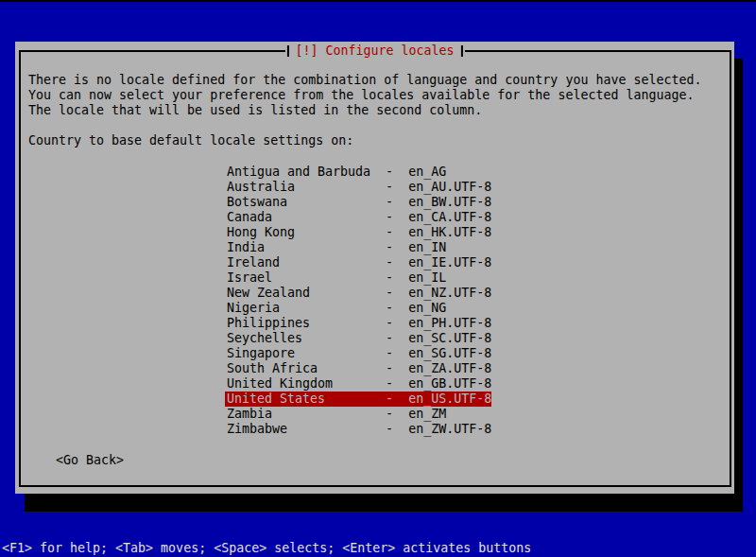 The height and width of the screenshot is (557, 756). I want to click on list-item-australia: Australia - en_AU.UTF-8, so click(358, 187).